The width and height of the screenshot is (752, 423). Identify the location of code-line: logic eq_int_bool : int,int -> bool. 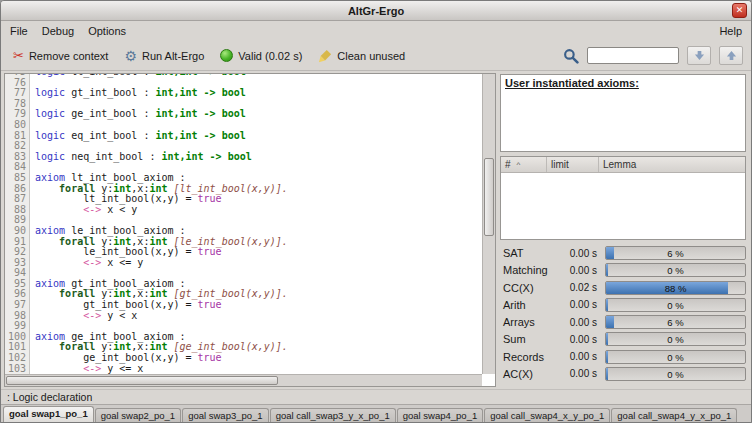
(162, 136).